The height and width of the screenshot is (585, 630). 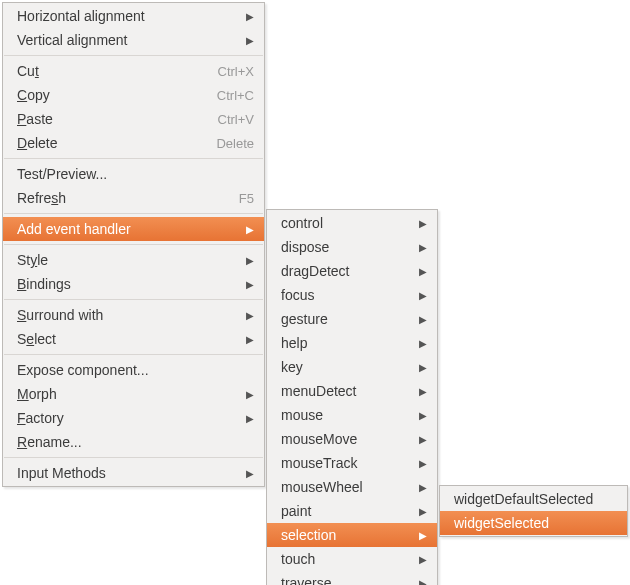 What do you see at coordinates (352, 391) in the screenshot?
I see `menu-item-menudetect: menuDetect ▶` at bounding box center [352, 391].